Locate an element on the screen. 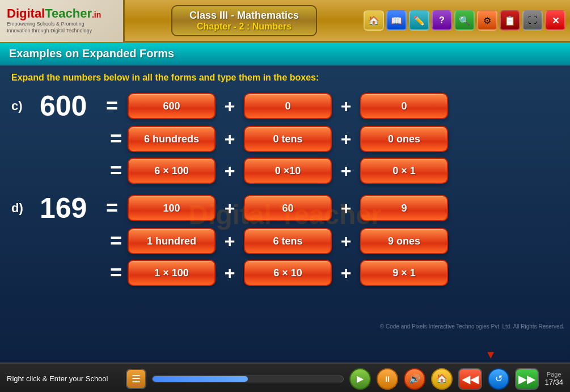  bottom-bar: Right click & Enter your School ☰ ▶ ⏸ 🔊 … is located at coordinates (285, 377).